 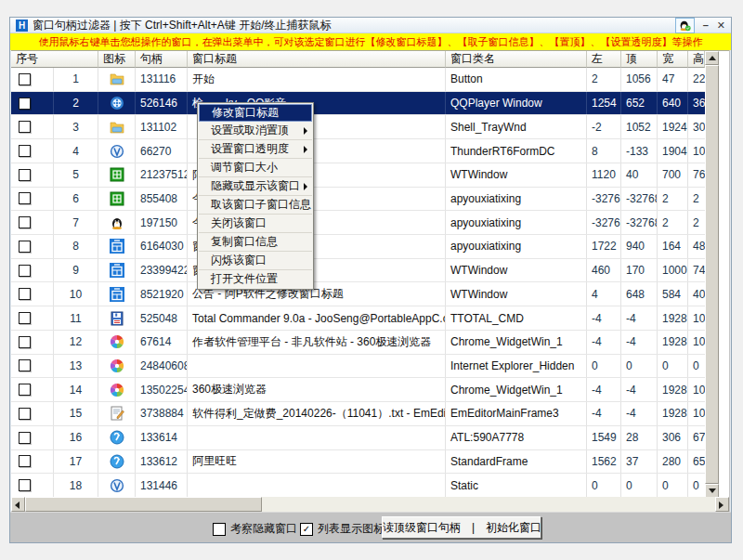 I want to click on table-cell: apyouxiatixing, so click(x=516, y=247).